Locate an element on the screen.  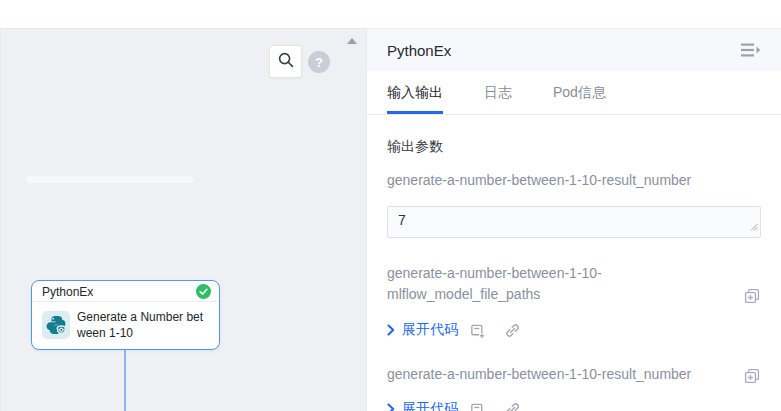
node-header: PythonEx is located at coordinates (126, 292).